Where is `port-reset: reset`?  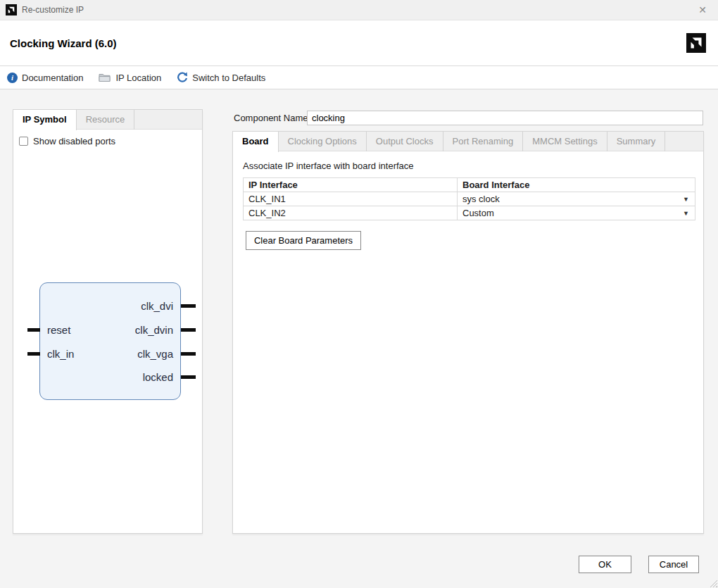 port-reset: reset is located at coordinates (59, 330).